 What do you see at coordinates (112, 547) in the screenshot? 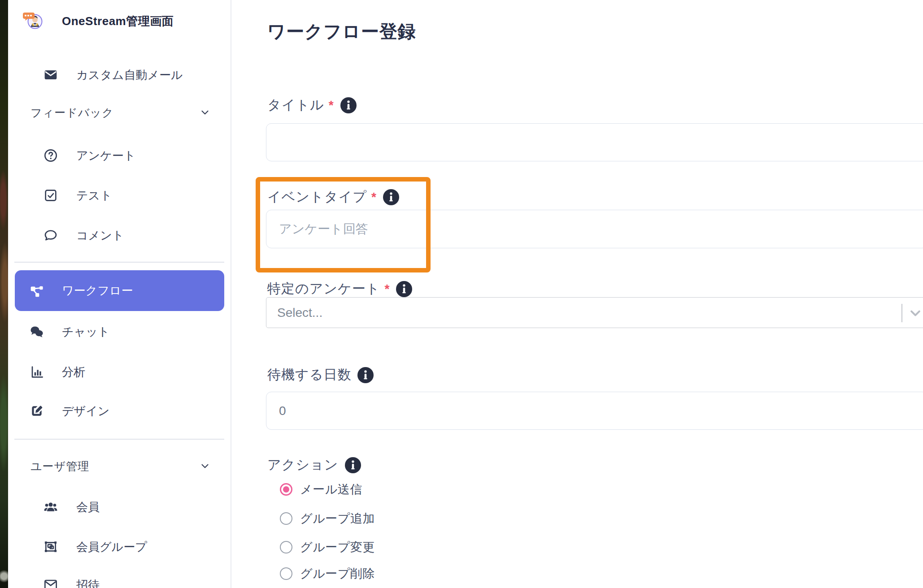
I see `sidebar-item-label: 会員グループ` at bounding box center [112, 547].